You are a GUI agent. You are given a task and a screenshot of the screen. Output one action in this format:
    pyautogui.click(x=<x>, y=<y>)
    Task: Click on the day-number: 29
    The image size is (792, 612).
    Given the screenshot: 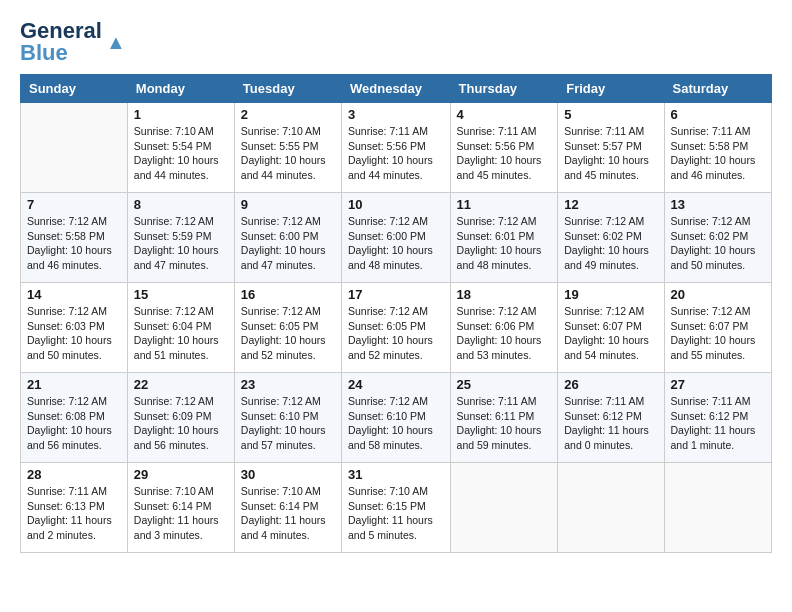 What is the action you would take?
    pyautogui.click(x=181, y=474)
    